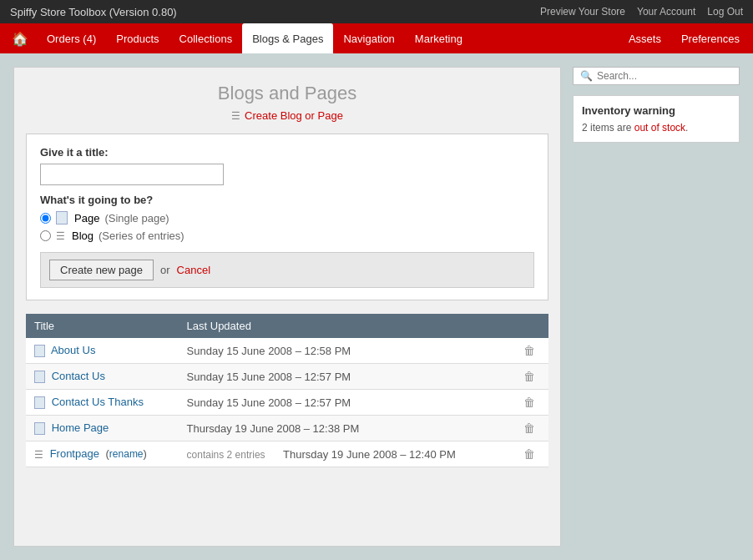 The height and width of the screenshot is (560, 753). What do you see at coordinates (686, 128) in the screenshot?
I see `inventory-suffix: .` at bounding box center [686, 128].